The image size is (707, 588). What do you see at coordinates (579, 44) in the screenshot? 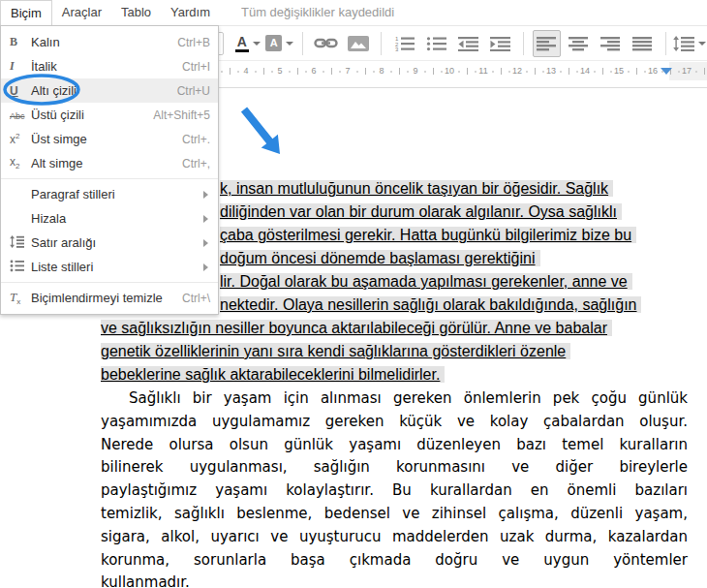
I see `align-center-button` at bounding box center [579, 44].